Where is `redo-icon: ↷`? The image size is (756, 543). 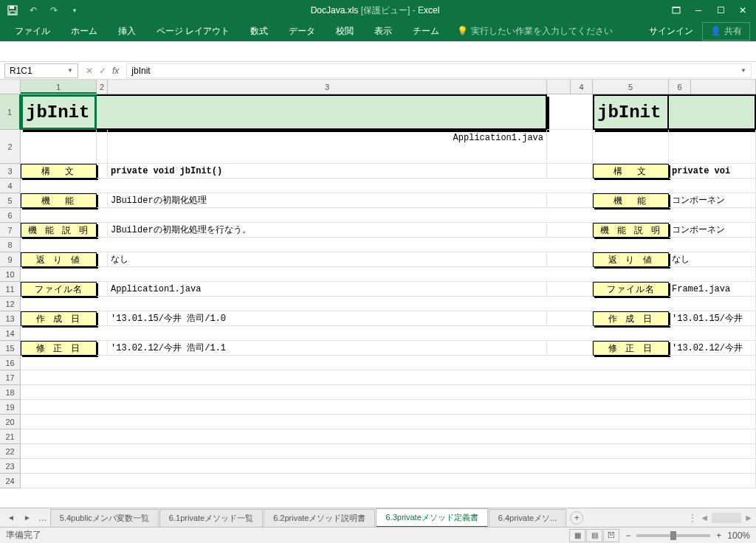
redo-icon: ↷ is located at coordinates (54, 10).